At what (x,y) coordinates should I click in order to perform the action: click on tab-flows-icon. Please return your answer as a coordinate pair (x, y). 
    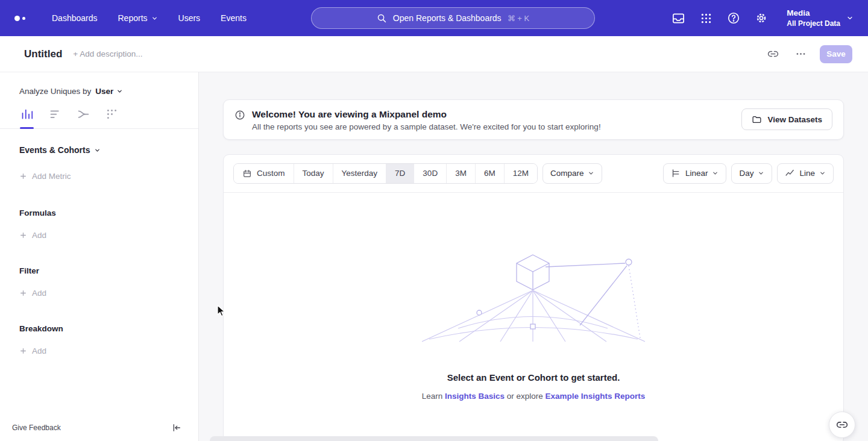
    Looking at the image, I should click on (83, 118).